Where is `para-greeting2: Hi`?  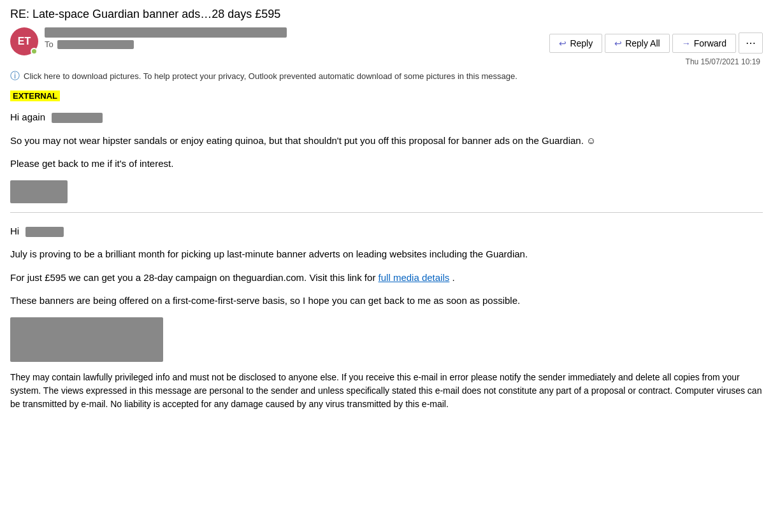
para-greeting2: Hi is located at coordinates (386, 232).